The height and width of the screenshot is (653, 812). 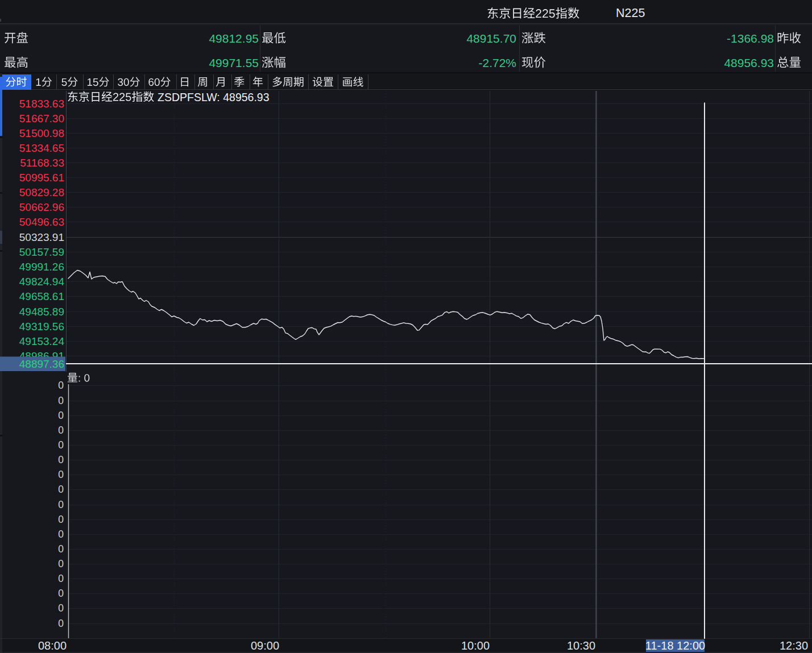 What do you see at coordinates (630, 13) in the screenshot?
I see `svg-text: N225` at bounding box center [630, 13].